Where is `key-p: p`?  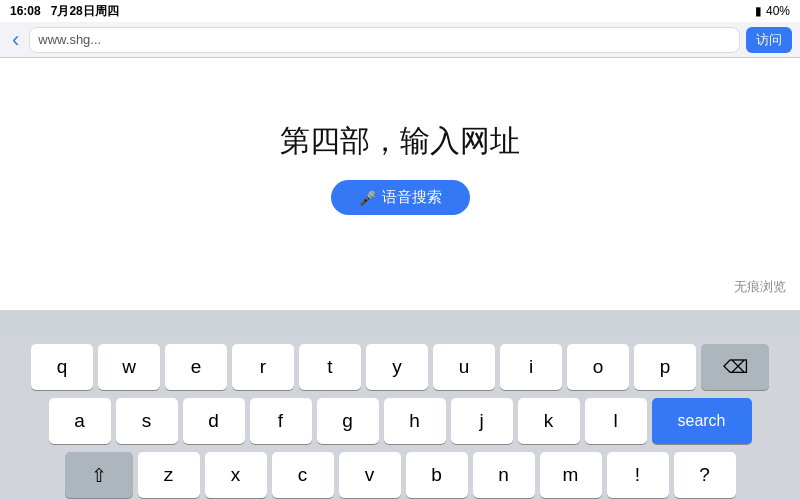
key-p: p is located at coordinates (665, 367).